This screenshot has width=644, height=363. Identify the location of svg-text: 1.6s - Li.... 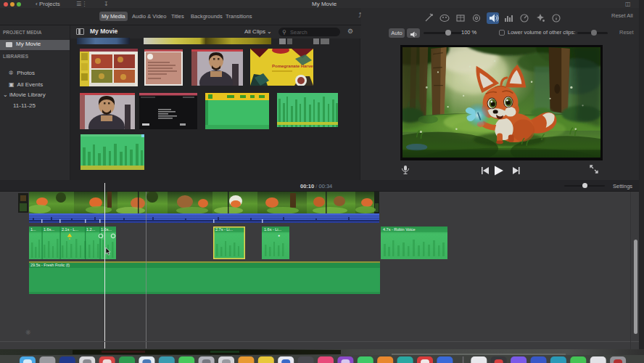
(273, 229).